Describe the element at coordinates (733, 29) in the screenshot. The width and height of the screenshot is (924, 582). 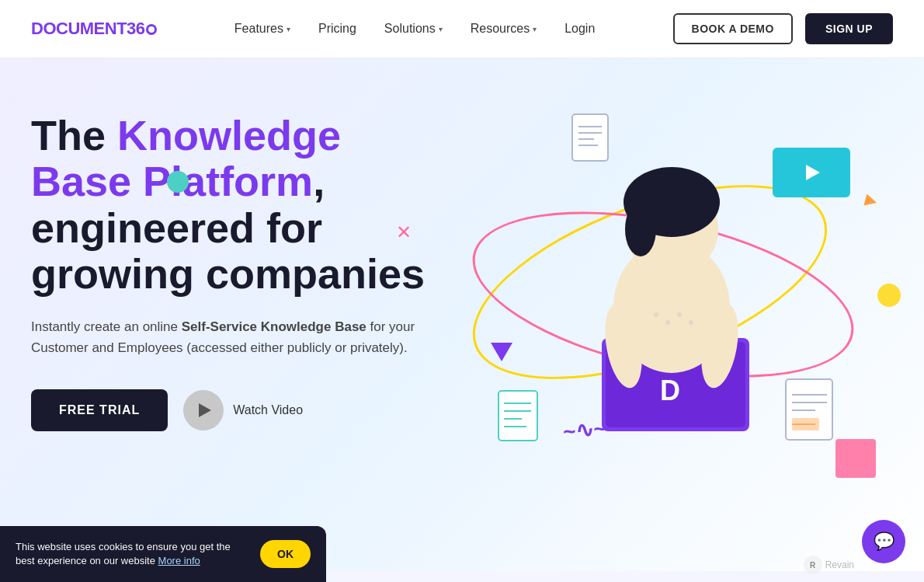
I see `book-demo-button: BOOK A DEMO` at that location.